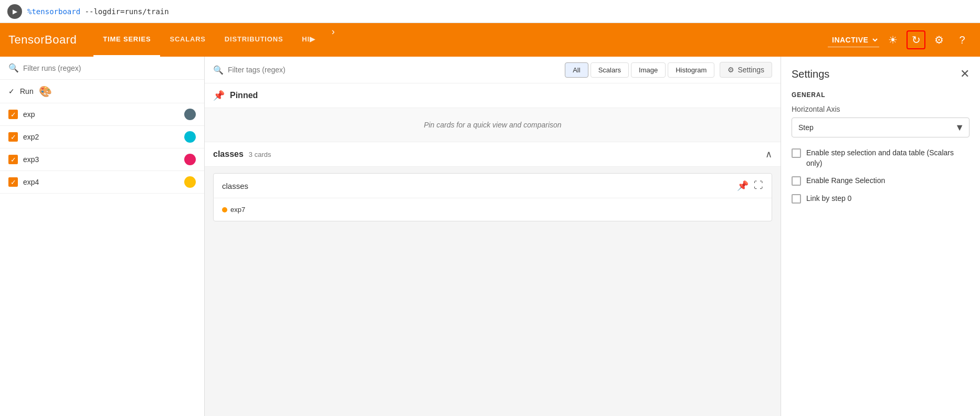 The image size is (980, 416). I want to click on pinned-section-header: 📌 Pinned, so click(492, 95).